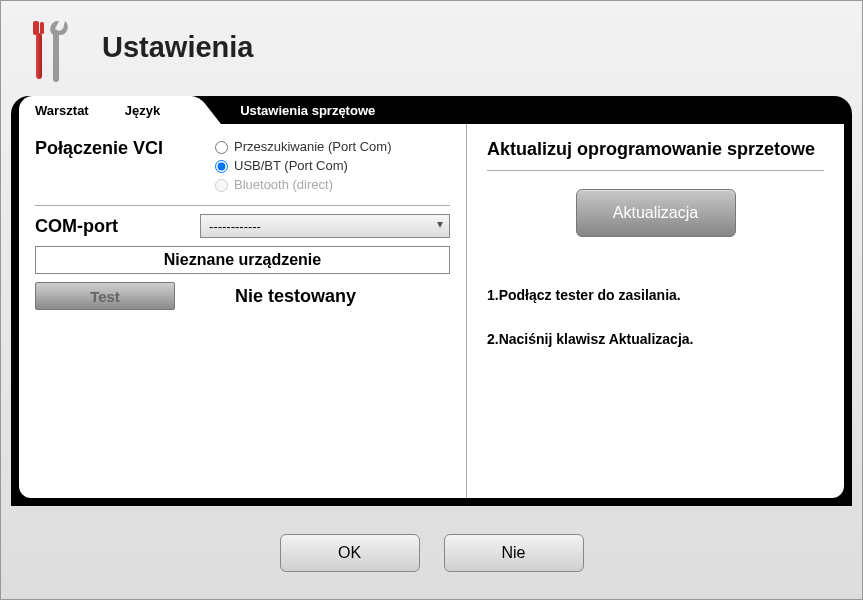 This screenshot has height=600, width=863. I want to click on tab-jezyk: Język, so click(150, 110).